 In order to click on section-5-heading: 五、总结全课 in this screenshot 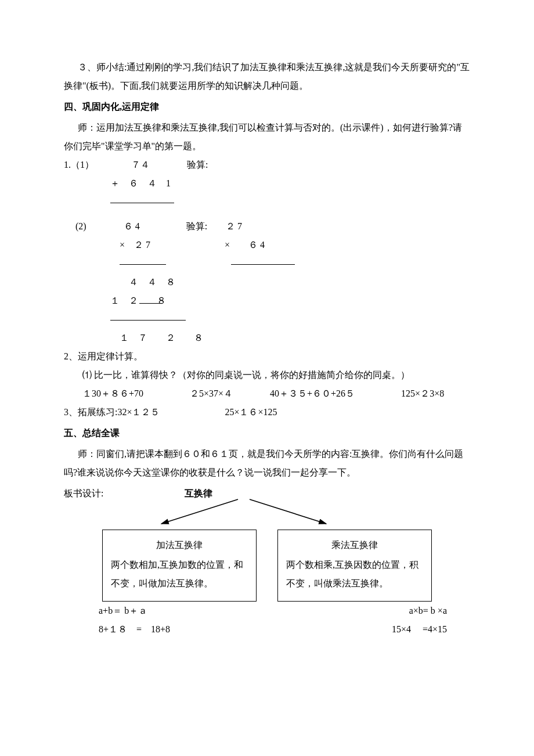, I will do `click(267, 433)`.